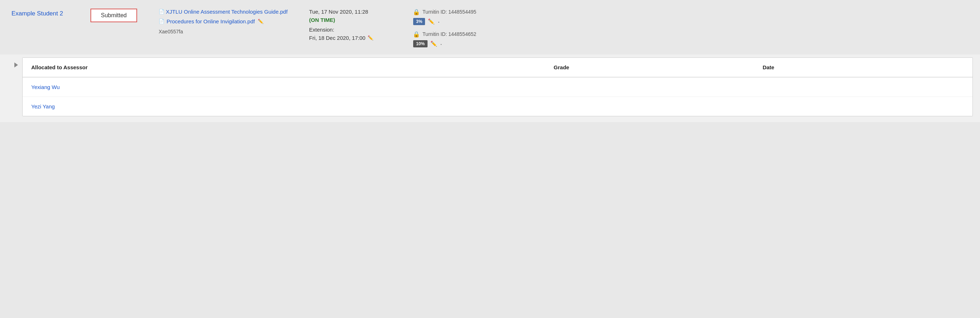  I want to click on turnitin-percent-badge-2: 10%, so click(420, 44).